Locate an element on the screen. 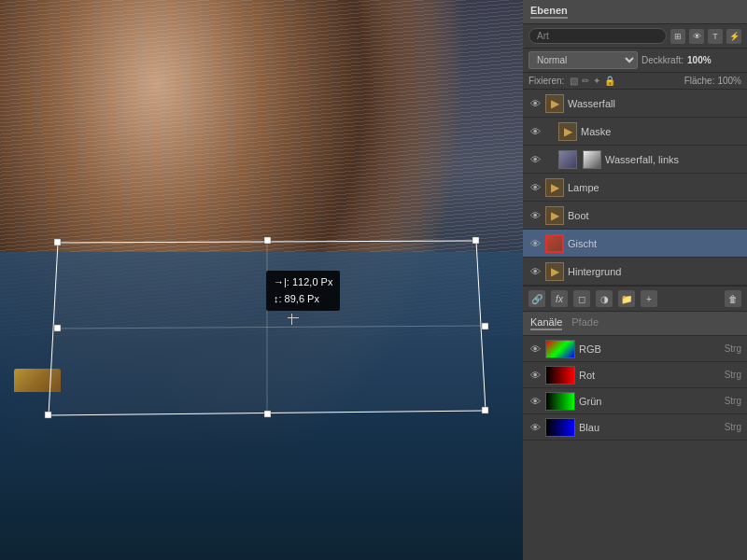 The image size is (747, 560). fx-btn: fx is located at coordinates (559, 299).